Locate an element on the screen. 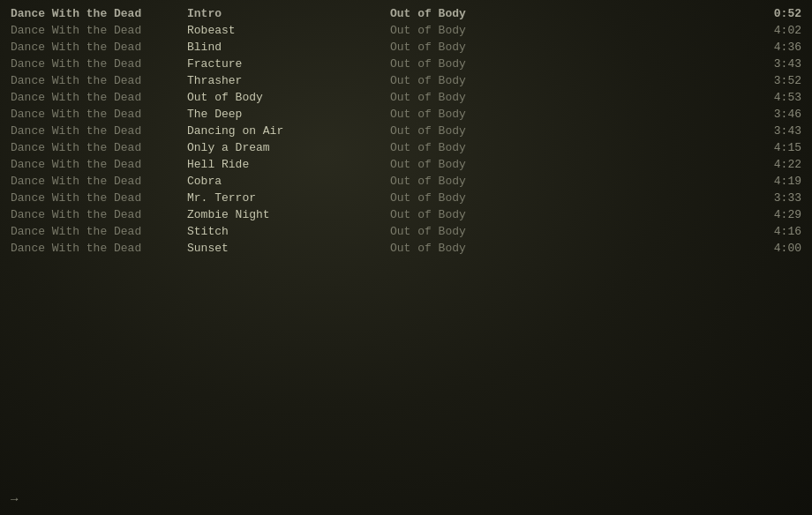  header-duration: 0:52 is located at coordinates (775, 14).